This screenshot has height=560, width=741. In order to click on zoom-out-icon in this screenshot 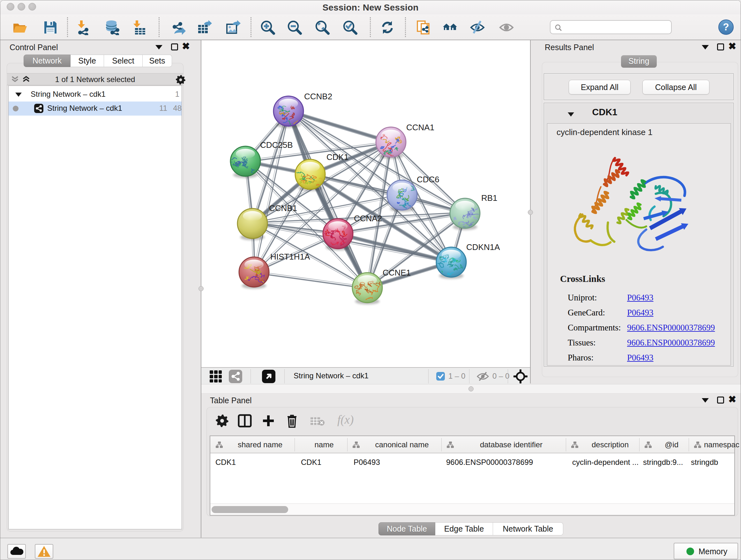, I will do `click(294, 27)`.